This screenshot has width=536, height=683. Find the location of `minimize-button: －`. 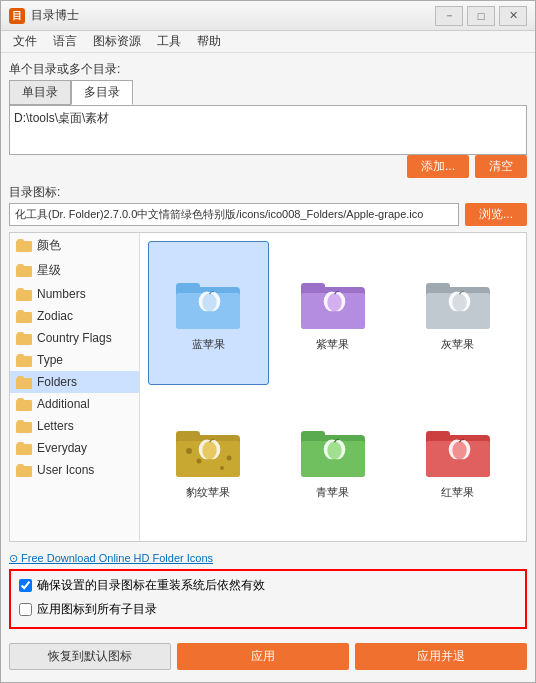

minimize-button: － is located at coordinates (449, 16).